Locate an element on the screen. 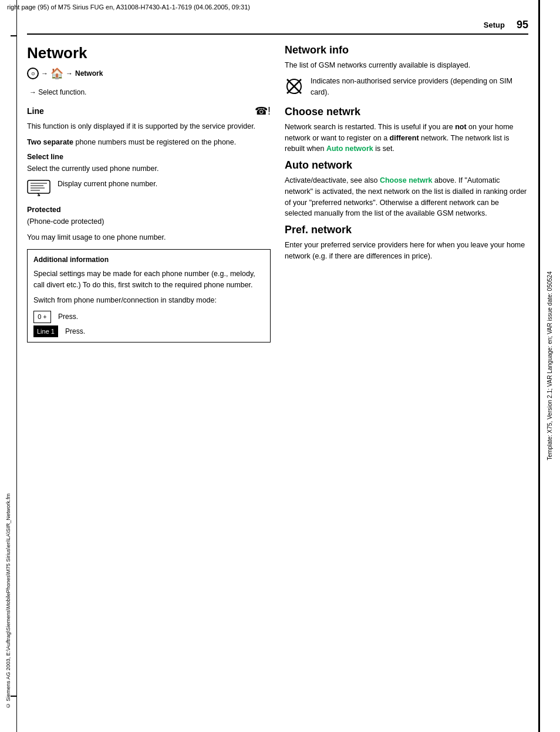 This screenshot has width=560, height=732. phone-display-row: Display current phone number. is located at coordinates (149, 189).